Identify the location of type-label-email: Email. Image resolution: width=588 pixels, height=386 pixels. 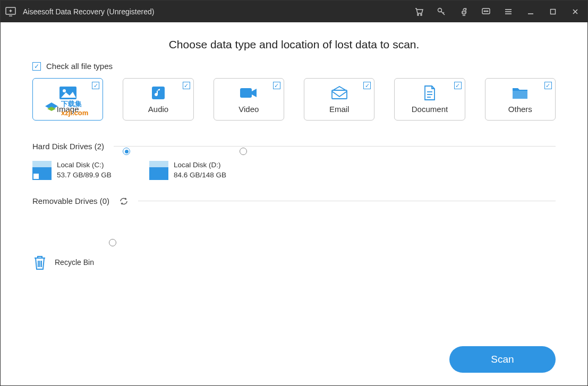
(339, 109).